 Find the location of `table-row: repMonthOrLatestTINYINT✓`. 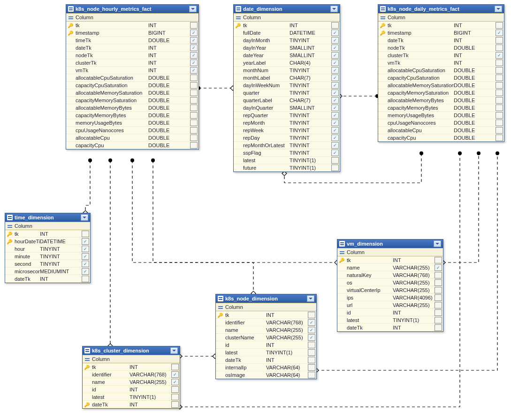

table-row: repMonthOrLatestTINYINT✓ is located at coordinates (287, 145).